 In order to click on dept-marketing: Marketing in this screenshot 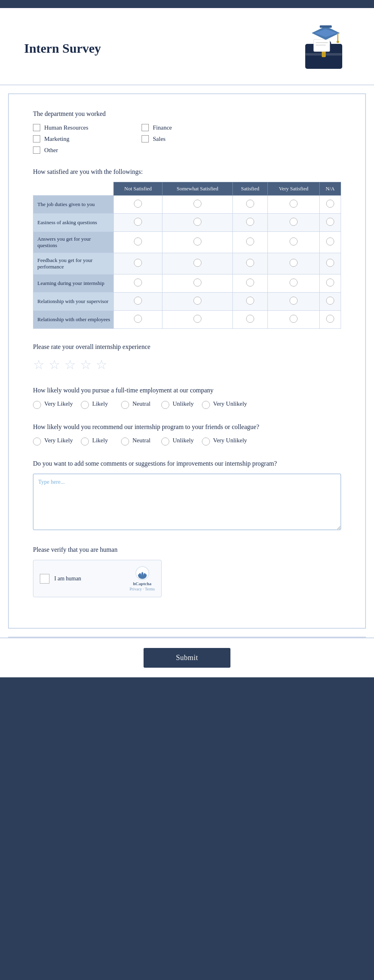, I will do `click(79, 139)`.